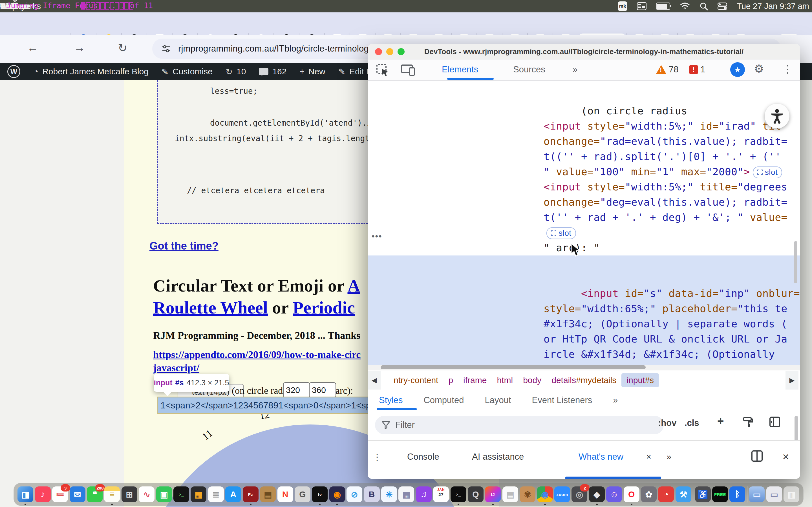 This screenshot has width=812, height=507. I want to click on battery-icon, so click(663, 6).